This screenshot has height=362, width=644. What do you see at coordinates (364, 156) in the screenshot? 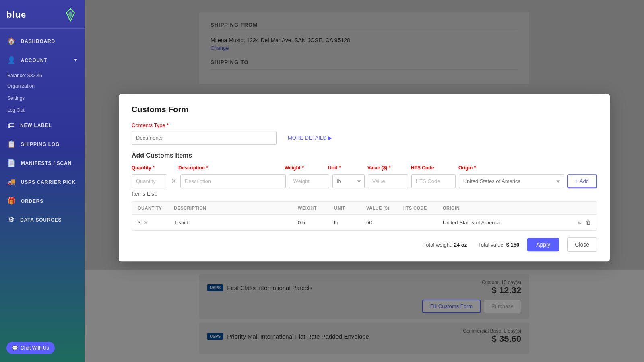
I see `add-customs-items-heading: Add Customs Items` at bounding box center [364, 156].